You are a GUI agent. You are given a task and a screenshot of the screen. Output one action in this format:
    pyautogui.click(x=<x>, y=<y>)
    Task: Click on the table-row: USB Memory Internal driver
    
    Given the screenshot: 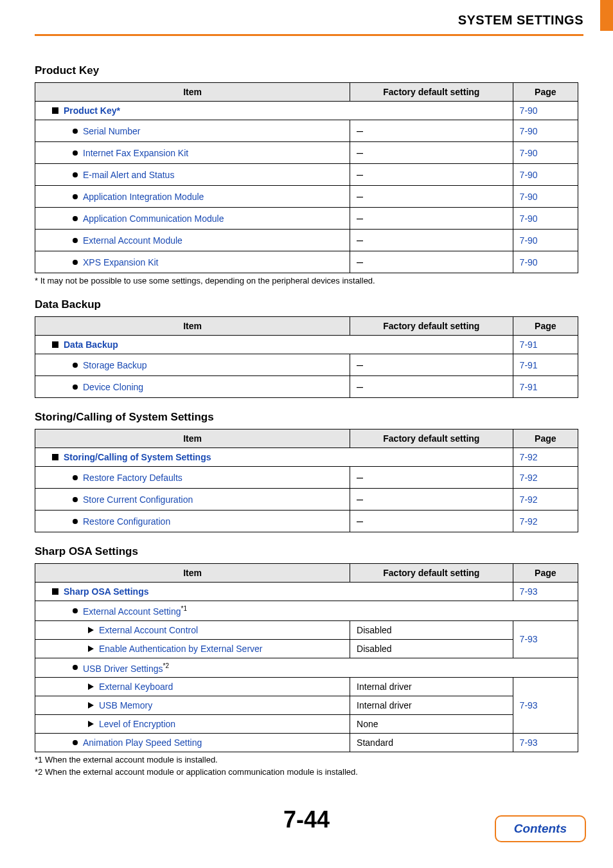 What is the action you would take?
    pyautogui.click(x=307, y=706)
    